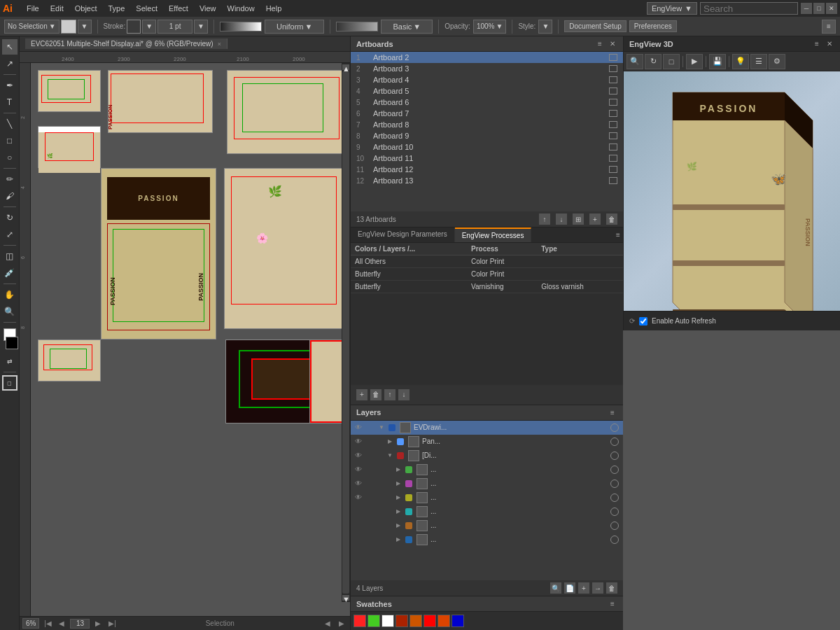 The height and width of the screenshot is (630, 840). I want to click on artboard-row: 3 Artboard 4, so click(487, 80).